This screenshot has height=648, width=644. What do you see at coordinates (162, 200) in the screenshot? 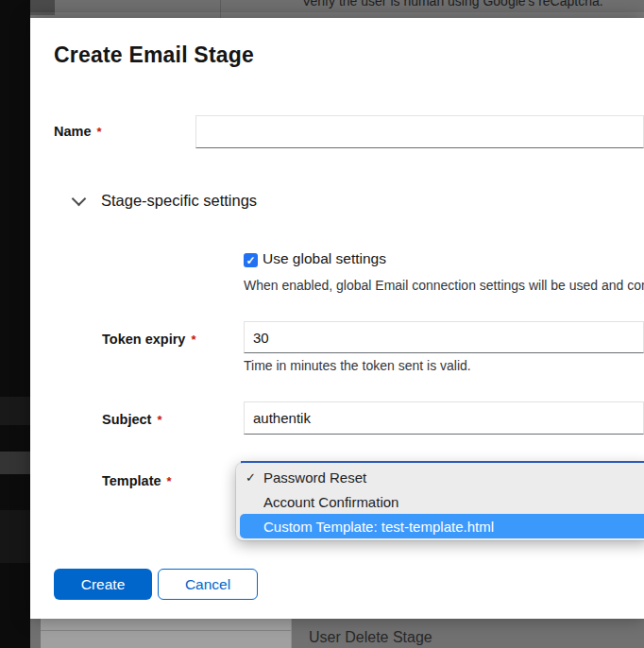
I see `stage-specific-settings-toggle: Stage-specific settings` at bounding box center [162, 200].